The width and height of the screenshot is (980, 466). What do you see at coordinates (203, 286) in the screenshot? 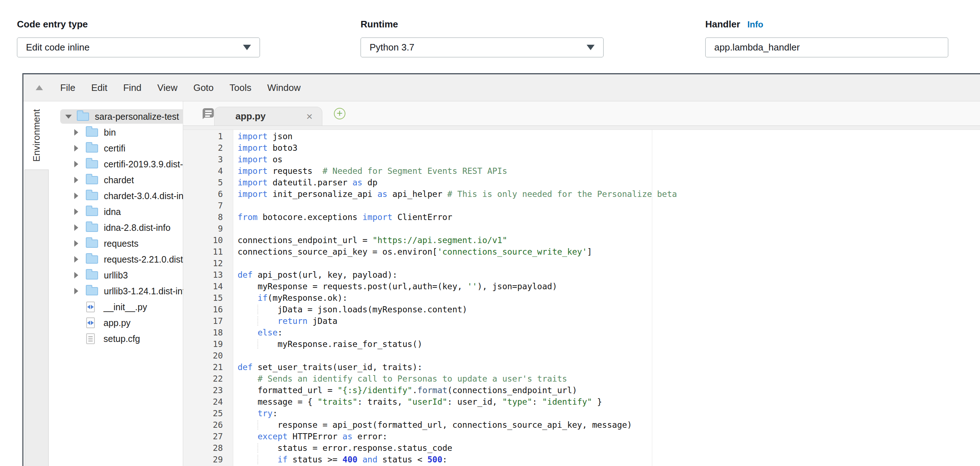
I see `line-number: 14` at bounding box center [203, 286].